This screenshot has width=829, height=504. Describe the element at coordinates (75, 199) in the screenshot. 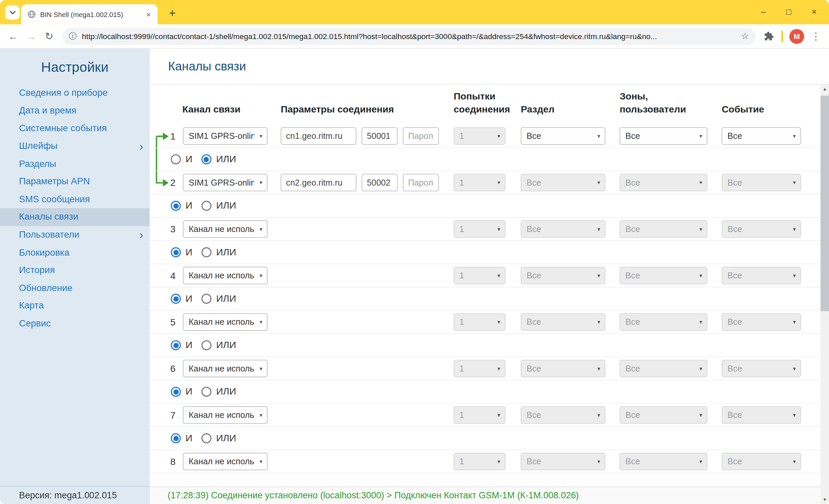

I see `sidebar-item-sms: SMS сообщения` at that location.